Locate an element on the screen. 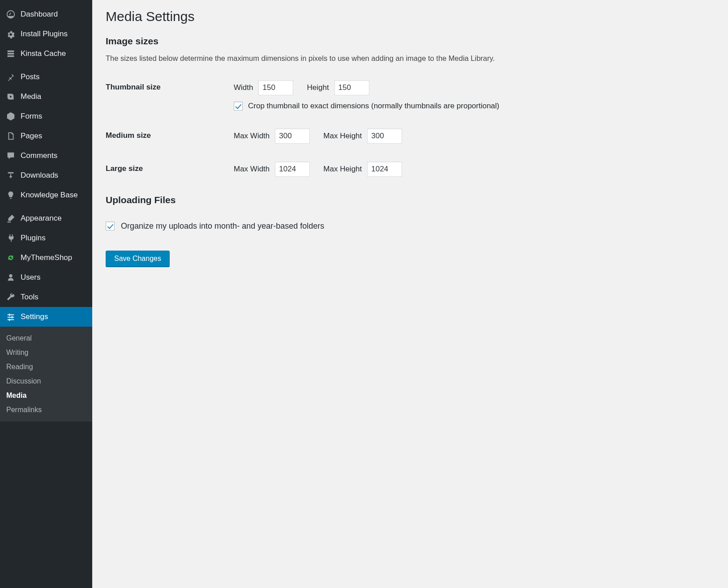  save-changes-button: Save Changes is located at coordinates (138, 259).